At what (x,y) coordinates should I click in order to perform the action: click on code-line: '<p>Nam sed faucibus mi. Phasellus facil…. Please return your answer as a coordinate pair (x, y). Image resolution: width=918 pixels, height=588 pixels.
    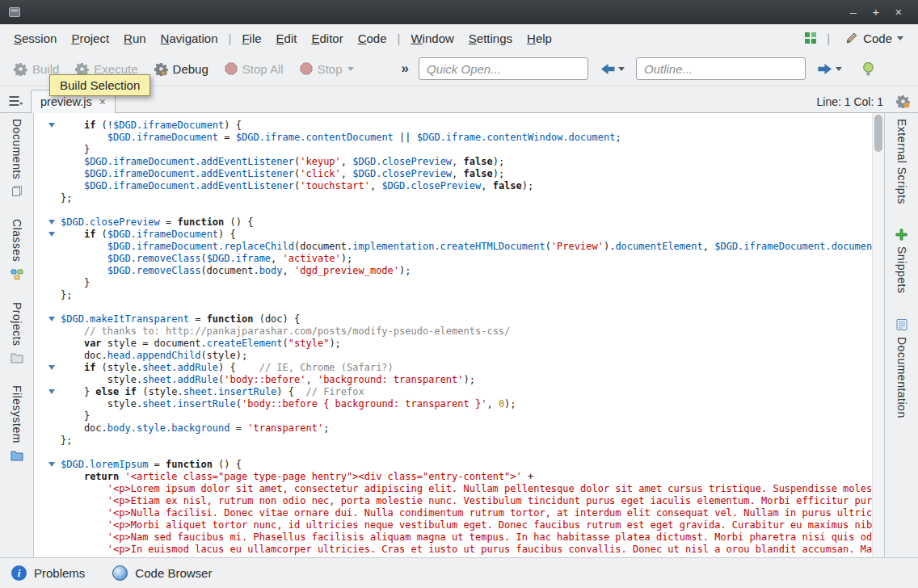
    Looking at the image, I should click on (459, 538).